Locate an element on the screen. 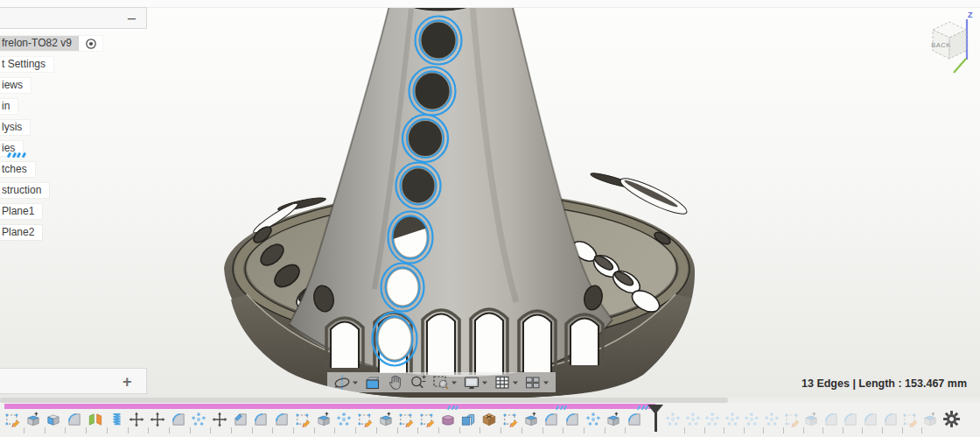 This screenshot has height=437, width=980. coil-feature-icon is located at coordinates (116, 419).